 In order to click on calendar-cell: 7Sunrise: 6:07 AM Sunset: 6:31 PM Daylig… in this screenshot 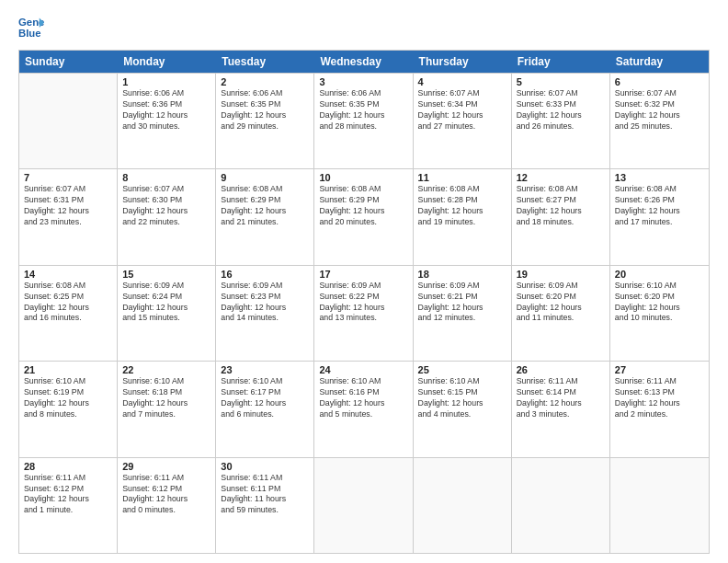, I will do `click(68, 217)`.